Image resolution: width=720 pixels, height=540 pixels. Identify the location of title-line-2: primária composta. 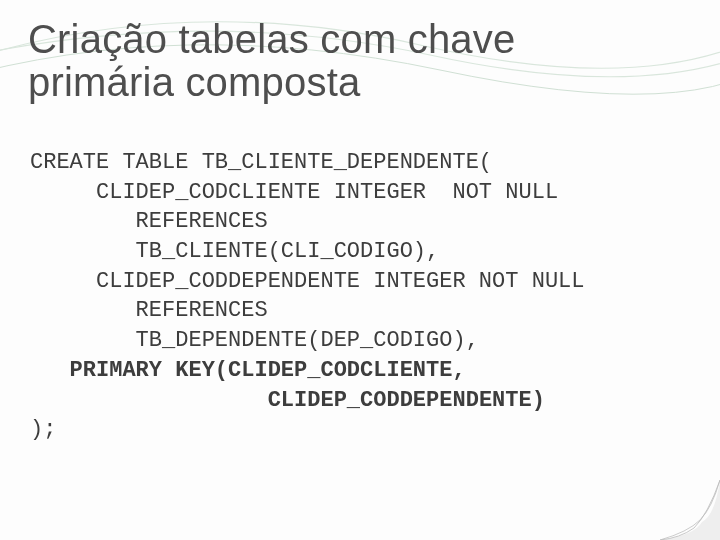
(194, 82).